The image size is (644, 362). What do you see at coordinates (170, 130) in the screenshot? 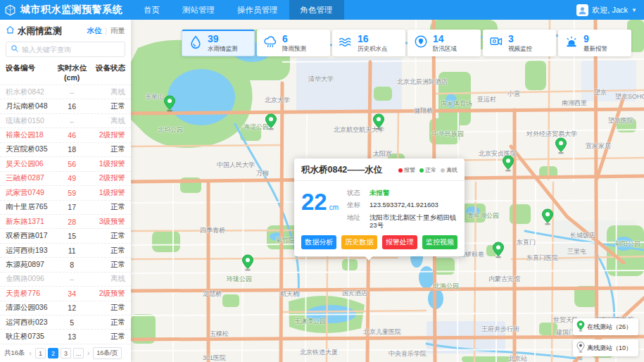
I see `map-place-label: 北坞公园` at bounding box center [170, 130].